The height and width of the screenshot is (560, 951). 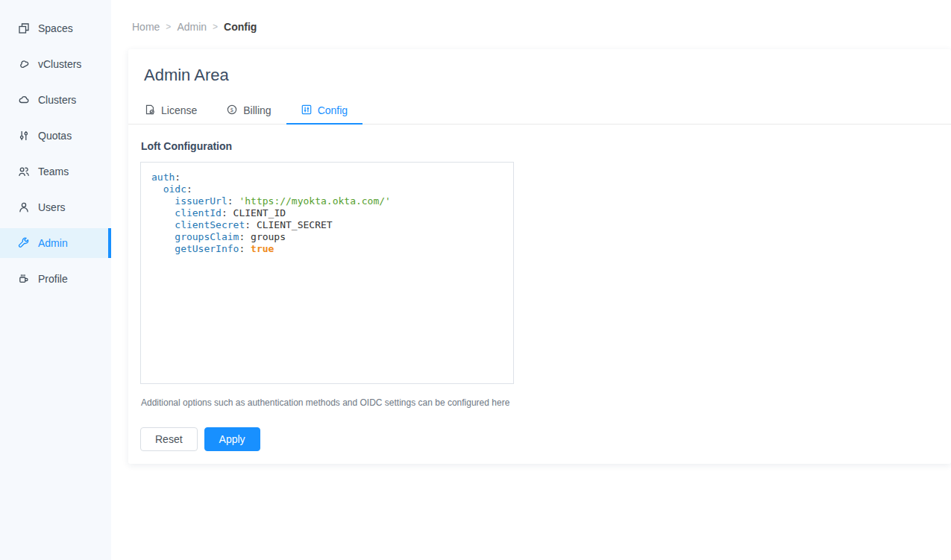 What do you see at coordinates (55, 136) in the screenshot?
I see `sidebar-item-quotas: Quotas` at bounding box center [55, 136].